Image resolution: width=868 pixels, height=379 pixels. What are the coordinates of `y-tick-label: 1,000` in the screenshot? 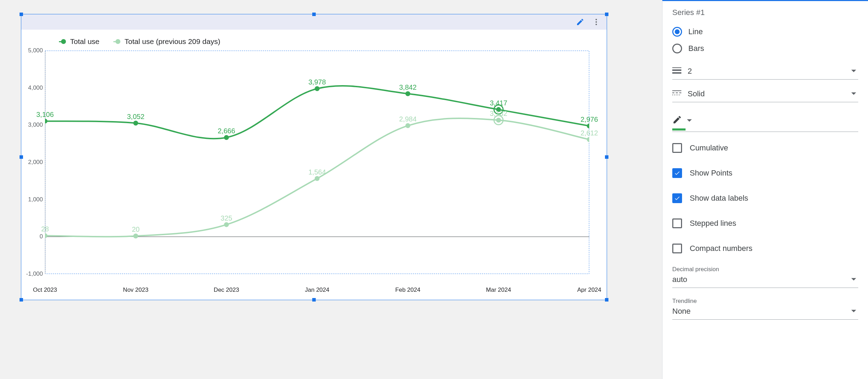 It's located at (36, 200).